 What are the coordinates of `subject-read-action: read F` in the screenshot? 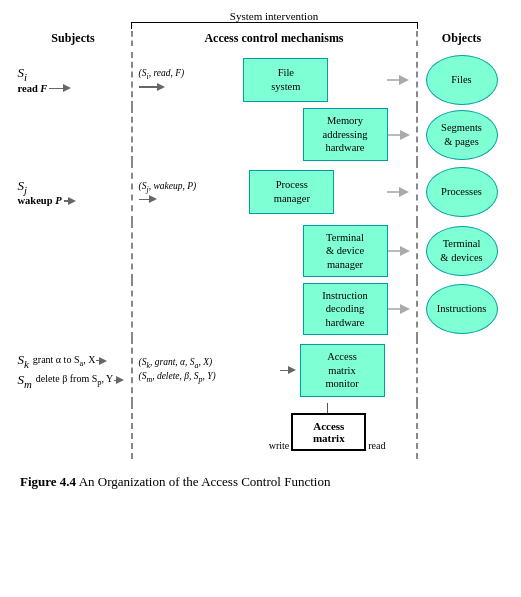 It's located at (33, 88).